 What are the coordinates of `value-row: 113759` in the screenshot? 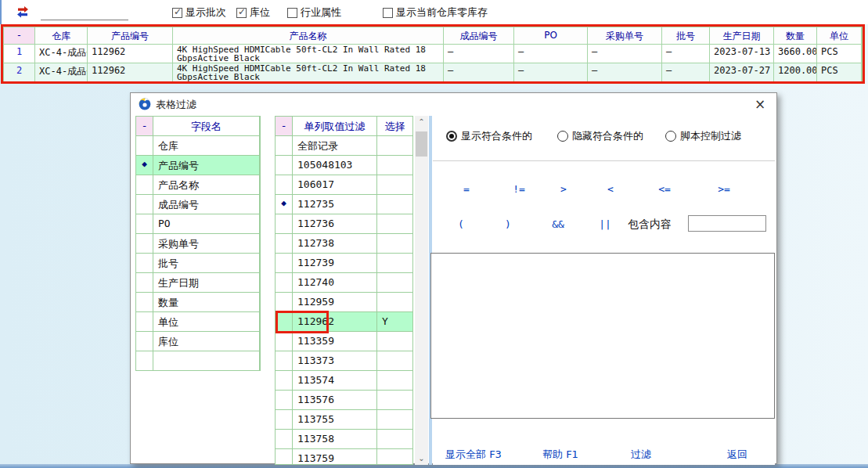 It's located at (344, 457).